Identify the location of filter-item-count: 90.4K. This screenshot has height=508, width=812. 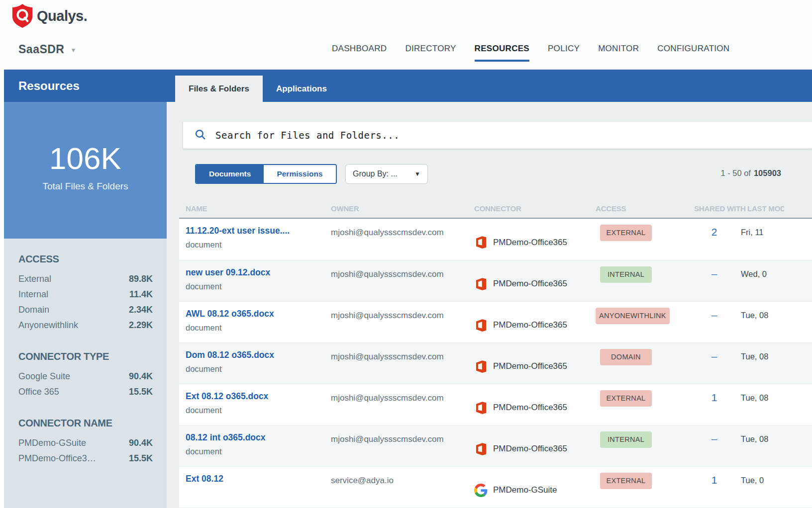
(141, 377).